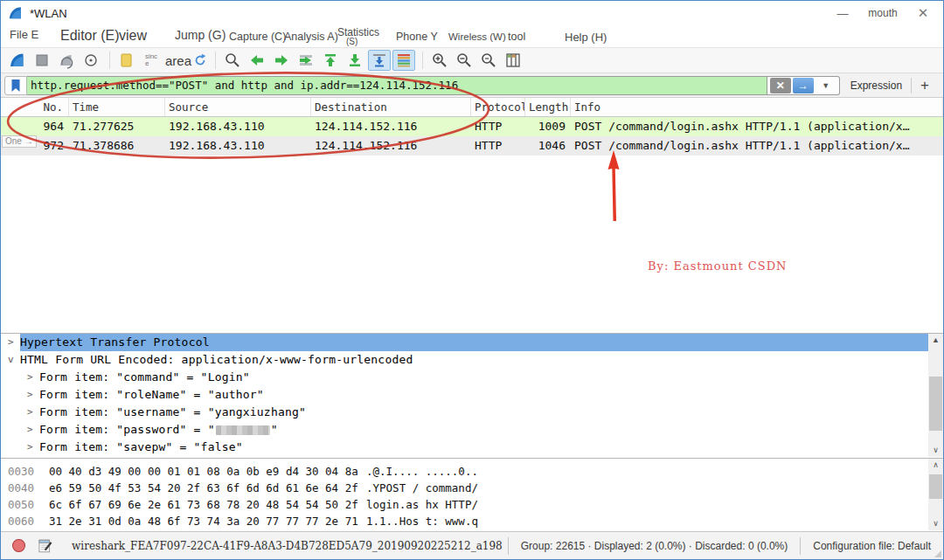  I want to click on zoom-original-button, so click(489, 60).